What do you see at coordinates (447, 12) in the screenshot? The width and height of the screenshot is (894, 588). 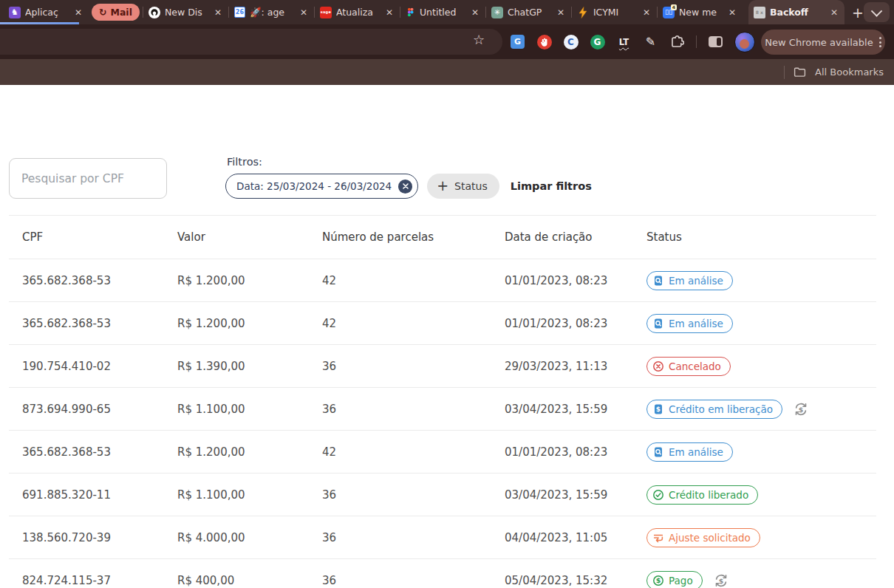 I see `browser-tab-strip: ♞ Aplicaç ✕ ↻ Mail New Dis ✕ 26 🚀: age ✕…` at bounding box center [447, 12].